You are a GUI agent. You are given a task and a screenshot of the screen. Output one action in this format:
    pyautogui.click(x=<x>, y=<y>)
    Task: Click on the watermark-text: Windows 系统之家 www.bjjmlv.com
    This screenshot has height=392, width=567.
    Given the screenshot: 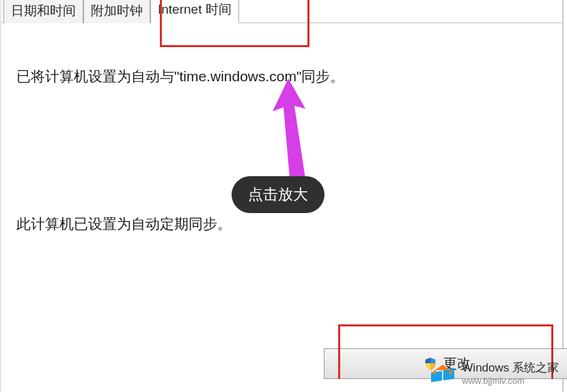 What is the action you would take?
    pyautogui.click(x=510, y=373)
    